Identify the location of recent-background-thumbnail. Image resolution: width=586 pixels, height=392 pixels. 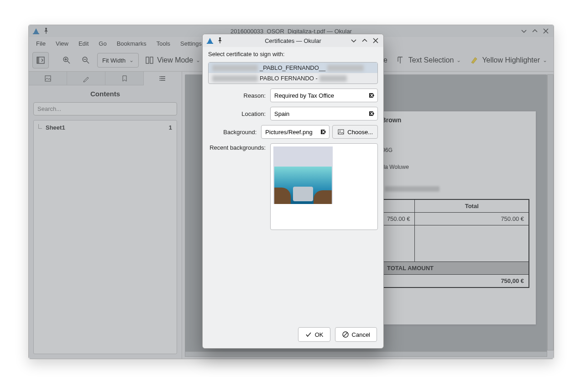
(303, 175).